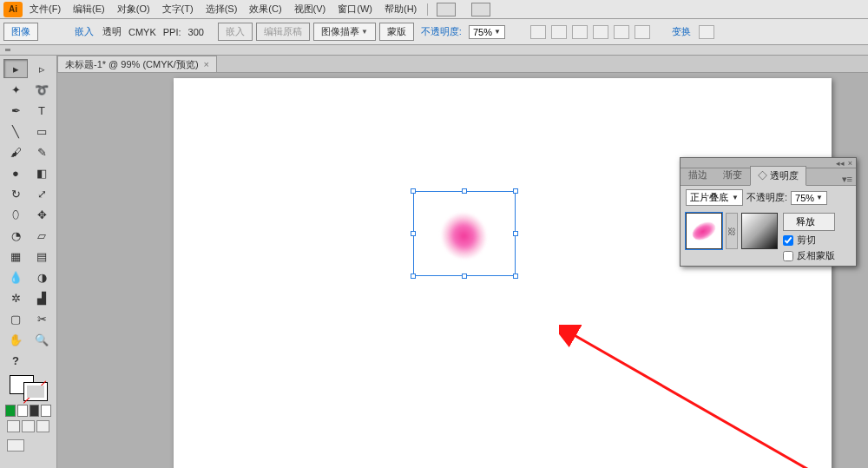  What do you see at coordinates (84, 31) in the screenshot?
I see `embed-link: 嵌入` at bounding box center [84, 31].